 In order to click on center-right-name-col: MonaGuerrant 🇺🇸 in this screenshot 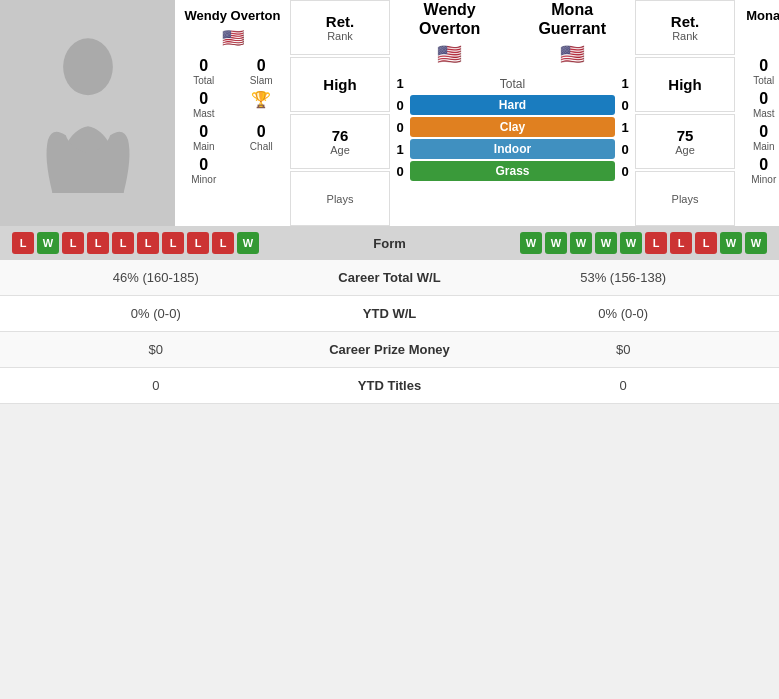, I will do `click(572, 36)`.